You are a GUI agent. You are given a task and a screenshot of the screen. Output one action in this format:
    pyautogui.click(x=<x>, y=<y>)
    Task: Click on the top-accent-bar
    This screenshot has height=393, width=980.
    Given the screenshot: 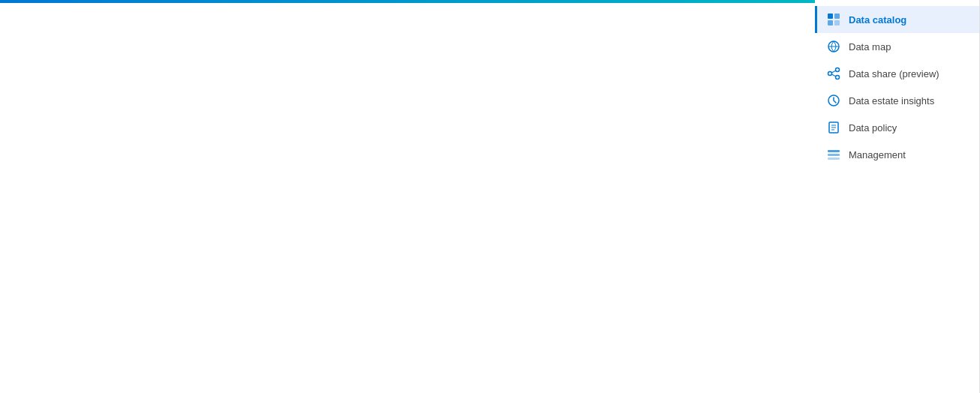 What is the action you would take?
    pyautogui.click(x=407, y=2)
    